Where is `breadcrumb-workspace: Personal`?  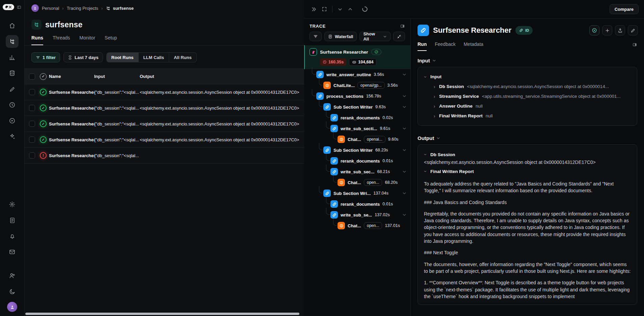
breadcrumb-workspace: Personal is located at coordinates (51, 8).